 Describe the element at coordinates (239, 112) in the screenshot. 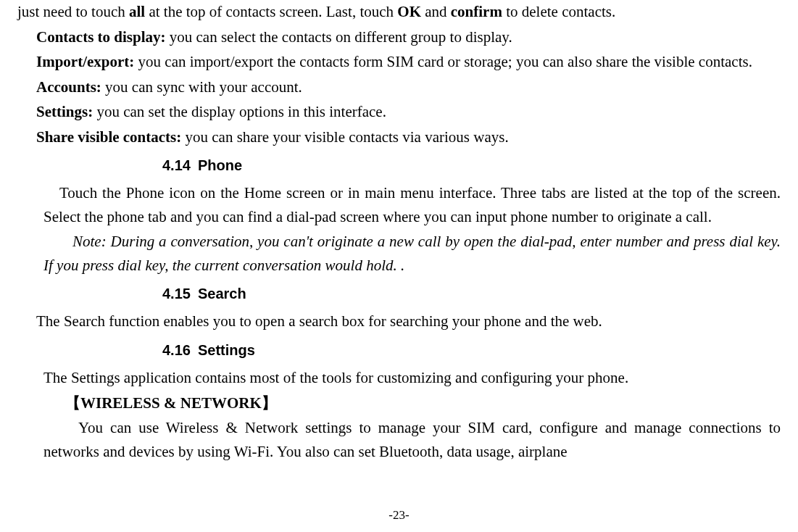

I see `item-text: you can set the display options in this …` at that location.